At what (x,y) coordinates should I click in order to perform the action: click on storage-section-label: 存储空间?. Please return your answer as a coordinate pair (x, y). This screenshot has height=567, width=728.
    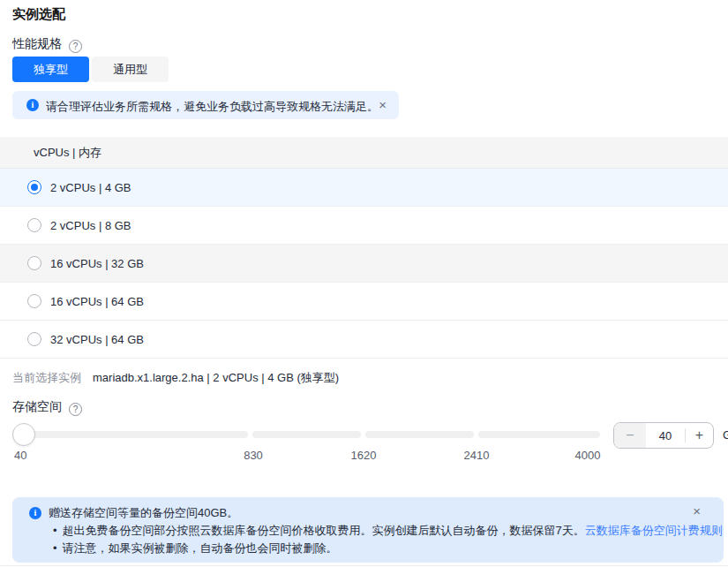
    Looking at the image, I should click on (48, 408).